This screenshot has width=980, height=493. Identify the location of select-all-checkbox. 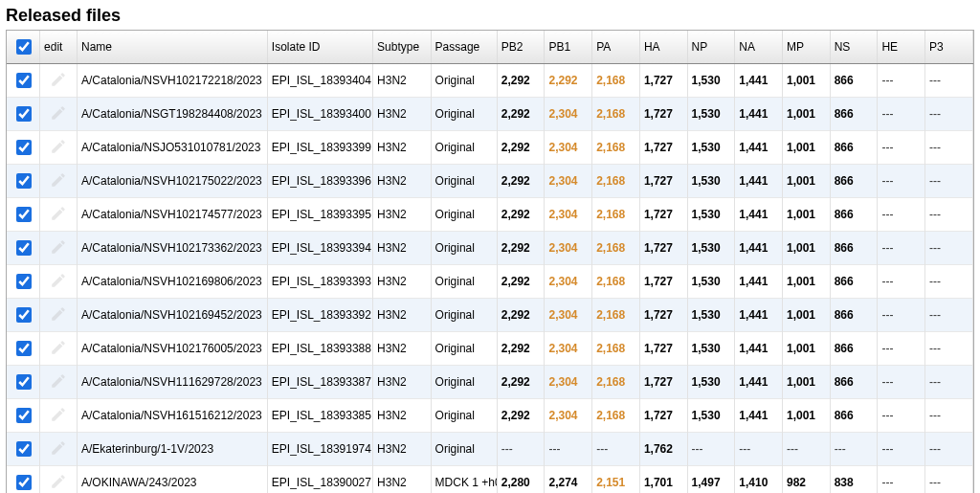
(24, 47).